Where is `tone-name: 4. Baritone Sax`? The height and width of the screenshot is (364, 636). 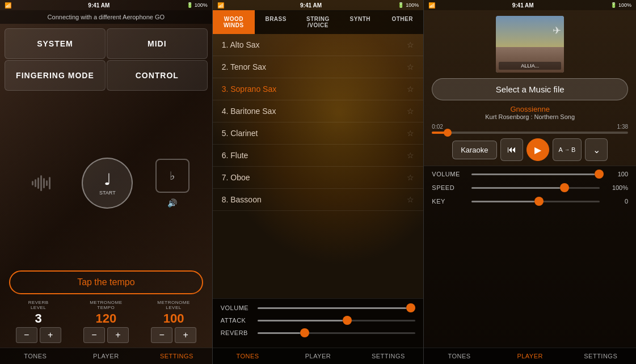 tone-name: 4. Baritone Sax is located at coordinates (249, 111).